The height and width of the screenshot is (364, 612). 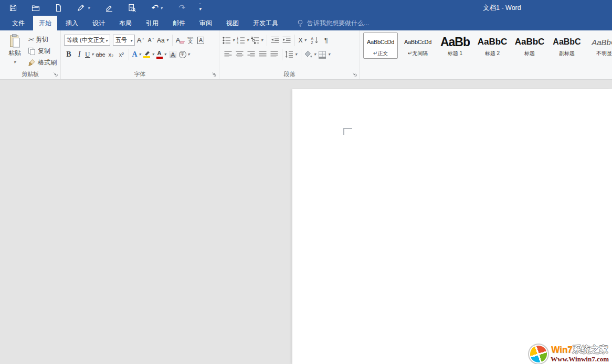 I want to click on shrink-font-button: A, so click(x=151, y=40).